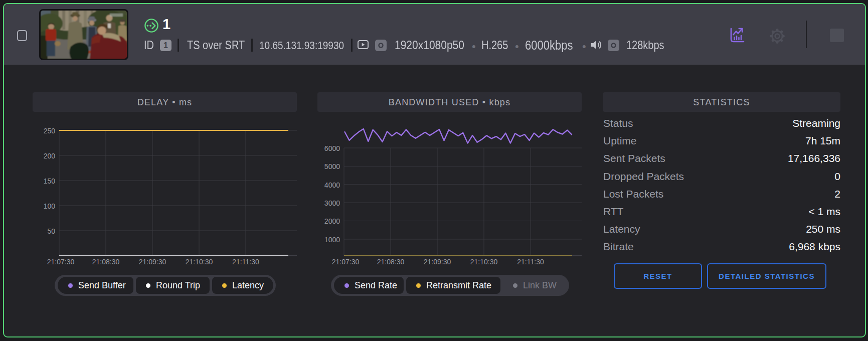 The image size is (868, 341). What do you see at coordinates (50, 181) in the screenshot?
I see `svg-text: 150` at bounding box center [50, 181].